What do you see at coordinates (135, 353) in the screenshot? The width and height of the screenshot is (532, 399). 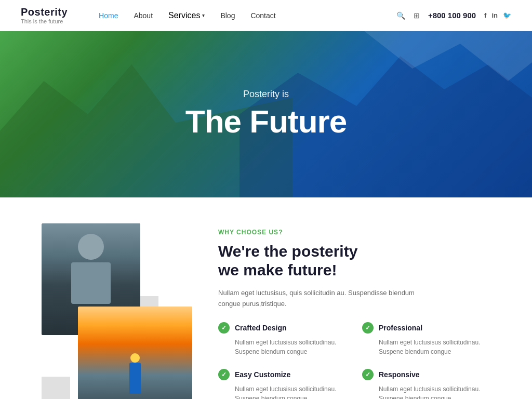 I see `collage-image-bottom` at bounding box center [135, 353].